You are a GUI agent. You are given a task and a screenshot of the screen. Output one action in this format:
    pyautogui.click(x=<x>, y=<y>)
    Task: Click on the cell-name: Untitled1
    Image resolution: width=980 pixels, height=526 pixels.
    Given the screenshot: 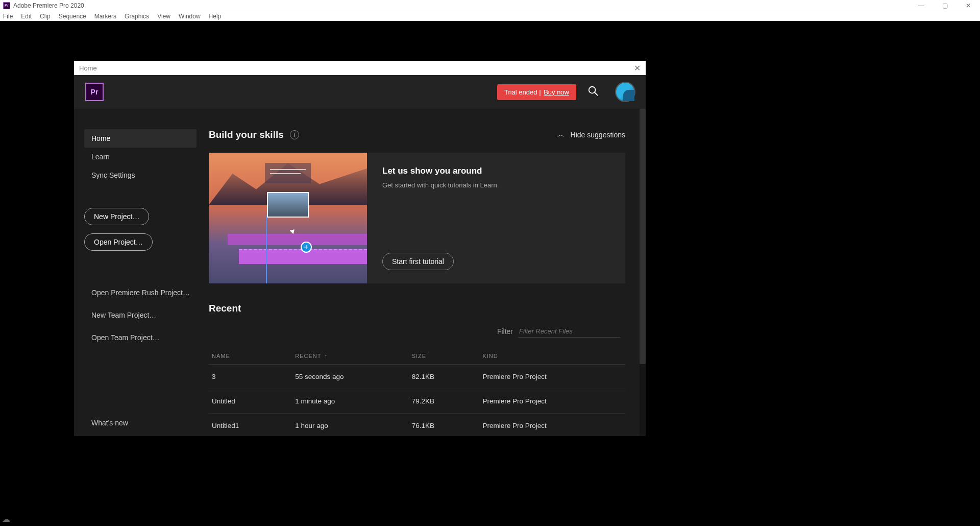 What is the action you would take?
    pyautogui.click(x=250, y=425)
    